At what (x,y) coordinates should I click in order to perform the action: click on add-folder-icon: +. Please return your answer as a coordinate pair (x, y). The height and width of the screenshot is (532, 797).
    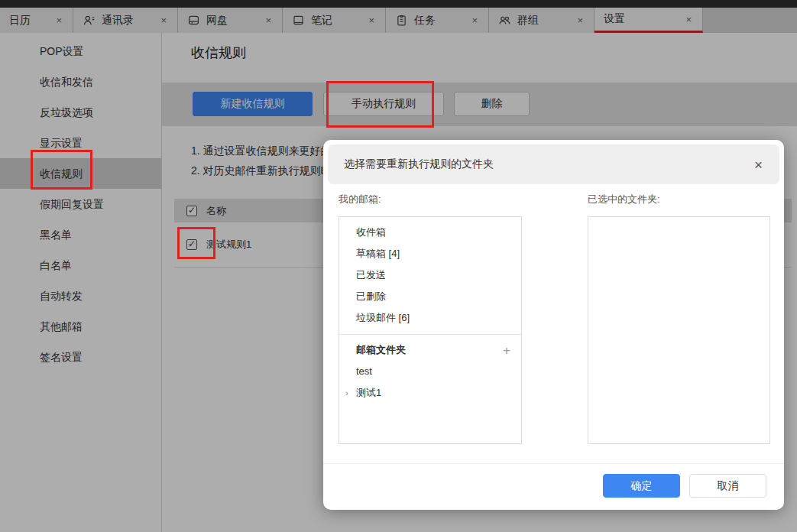
    Looking at the image, I should click on (507, 350).